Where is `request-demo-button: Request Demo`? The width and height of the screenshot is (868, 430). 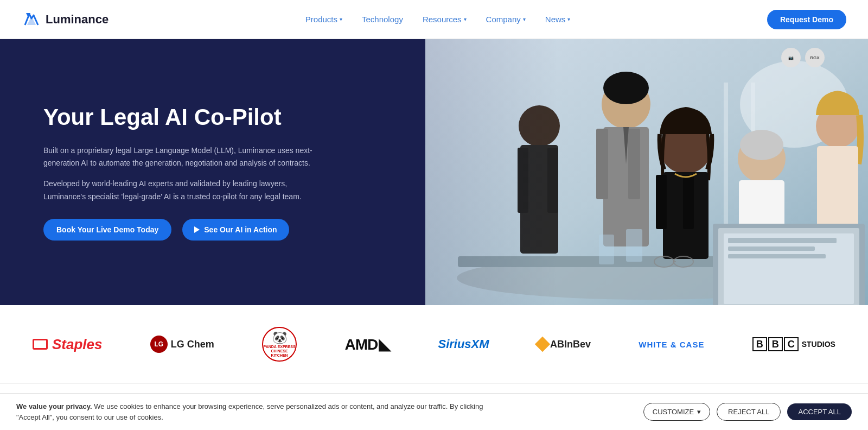
request-demo-button: Request Demo is located at coordinates (807, 20).